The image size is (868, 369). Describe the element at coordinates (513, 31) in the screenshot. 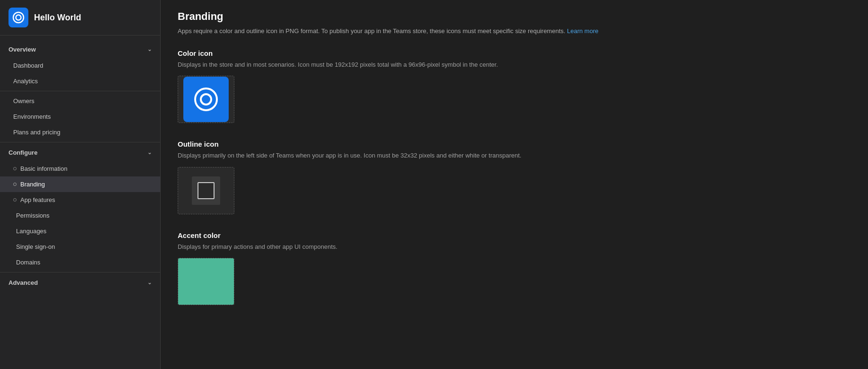

I see `page-description: Apps require a color and outline icon in…` at that location.